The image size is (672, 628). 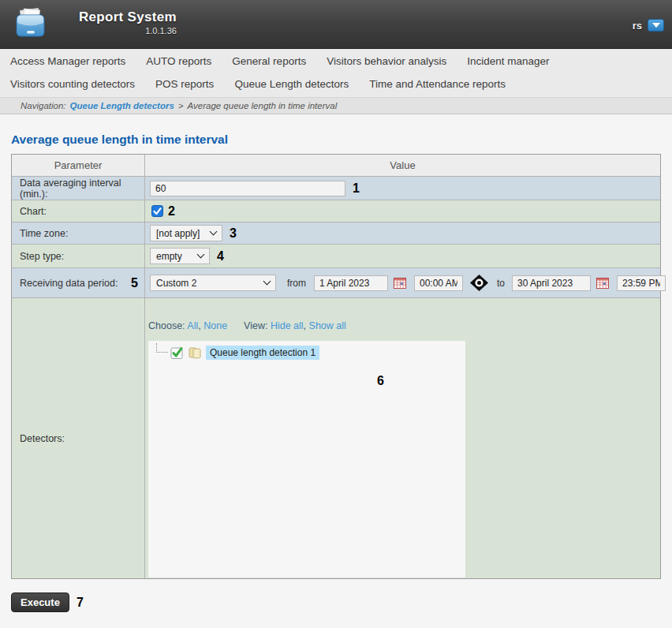 What do you see at coordinates (336, 211) in the screenshot?
I see `table-row: Chart: 2` at bounding box center [336, 211].